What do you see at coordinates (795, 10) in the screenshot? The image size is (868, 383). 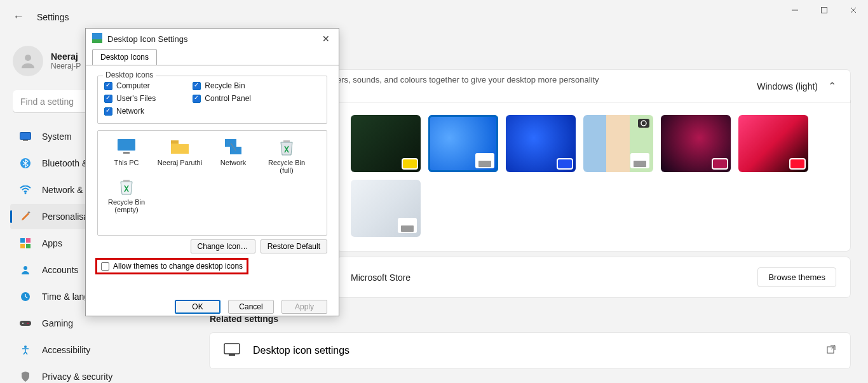 I see `minimize-button` at bounding box center [795, 10].